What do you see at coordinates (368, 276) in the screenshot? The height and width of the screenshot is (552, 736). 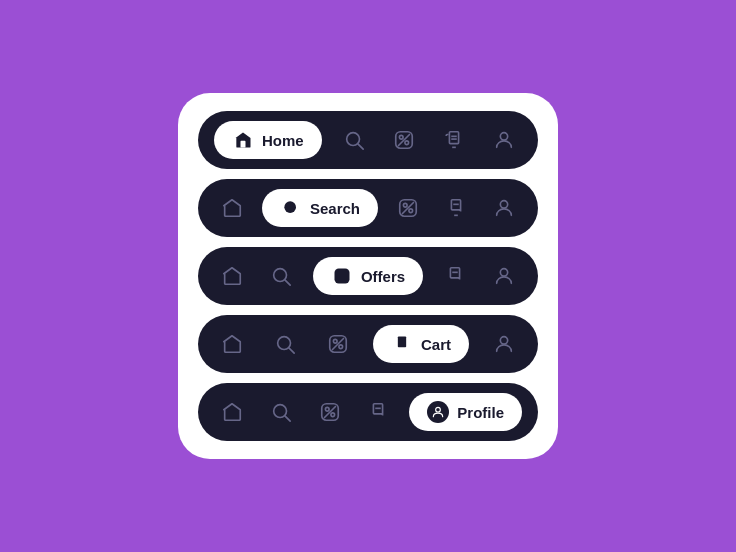 I see `offers-active-pill: Offers` at bounding box center [368, 276].